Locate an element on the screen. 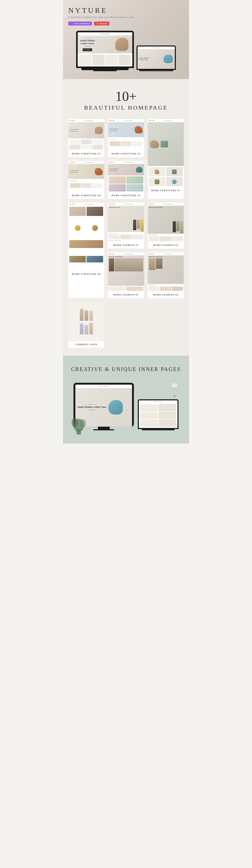  card-preview-04: NYTURE Sunday ModularLeather Chaise NEW … is located at coordinates (86, 177).